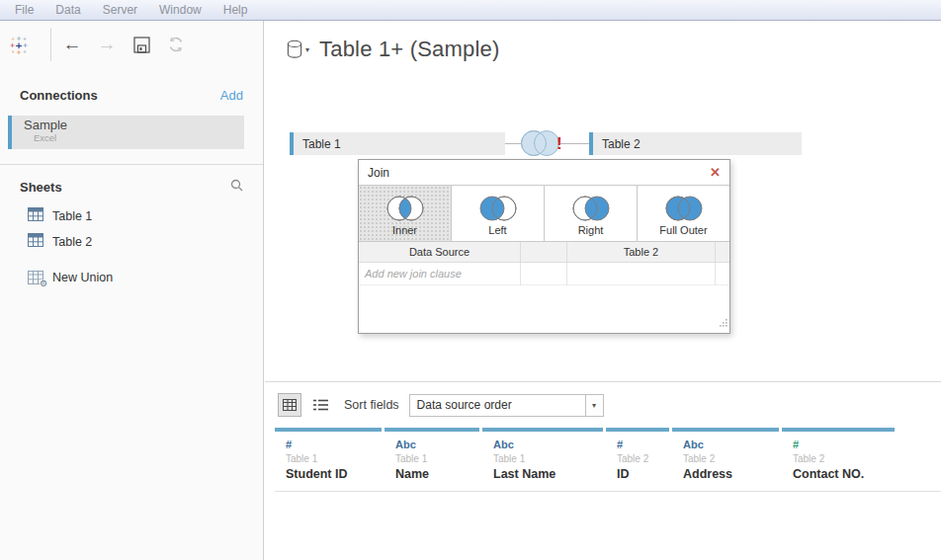 The height and width of the screenshot is (560, 941). I want to click on resize-grip, so click(724, 322).